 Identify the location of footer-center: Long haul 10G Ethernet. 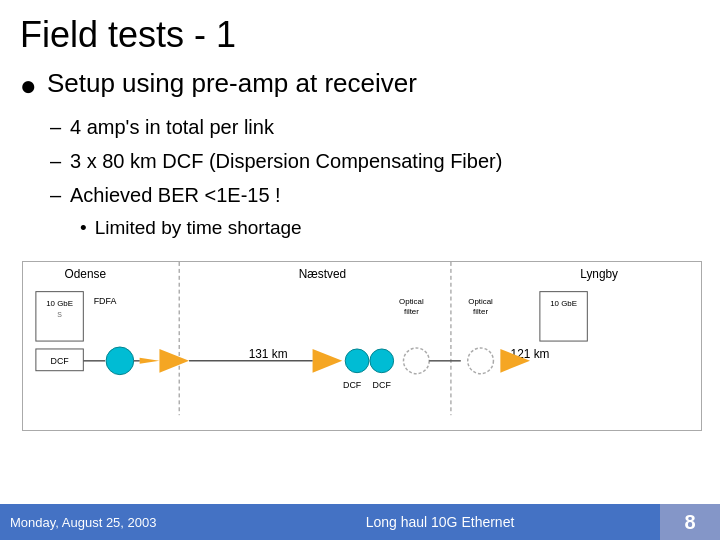
(440, 522).